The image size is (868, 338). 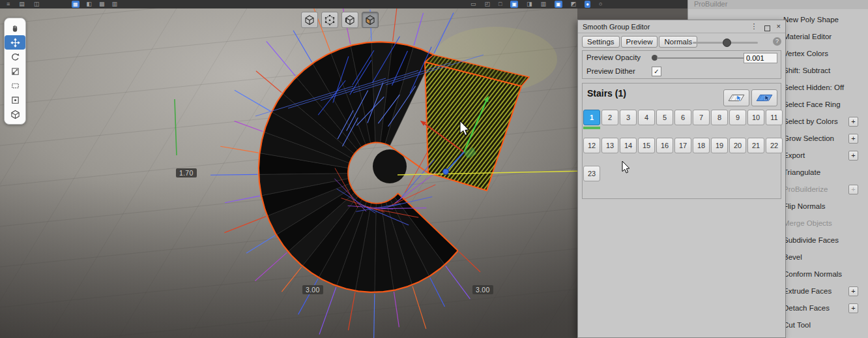 What do you see at coordinates (807, 37) in the screenshot?
I see `menu-item-label: Material Editor` at bounding box center [807, 37].